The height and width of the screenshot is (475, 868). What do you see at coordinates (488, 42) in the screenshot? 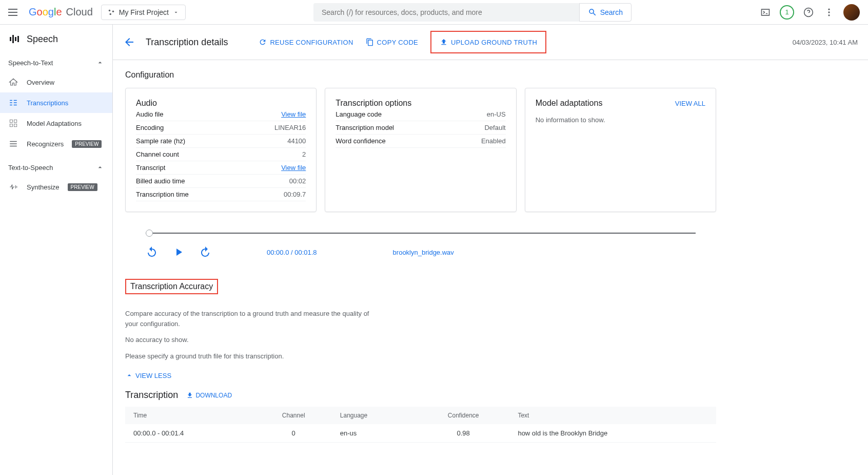
I see `upload-ground-truth-button: UPLOAD GROUND TRUTH` at bounding box center [488, 42].